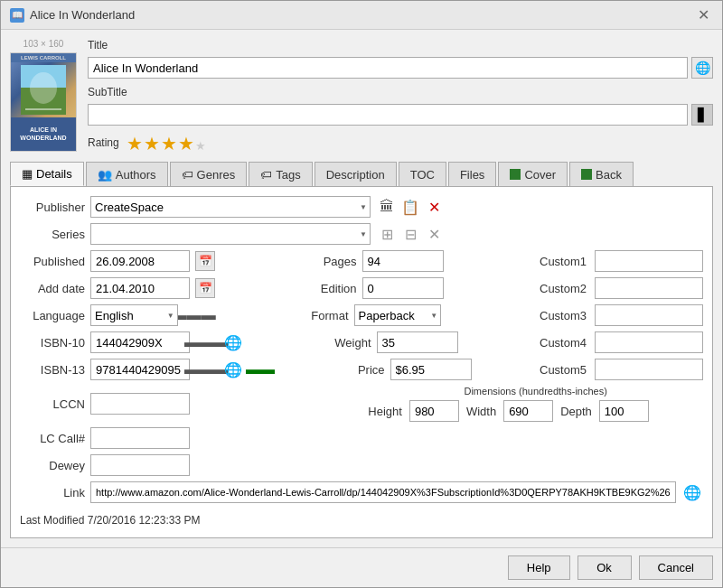 This screenshot has height=588, width=723. Describe the element at coordinates (334, 289) in the screenshot. I see `edition-label: Edition` at that location.